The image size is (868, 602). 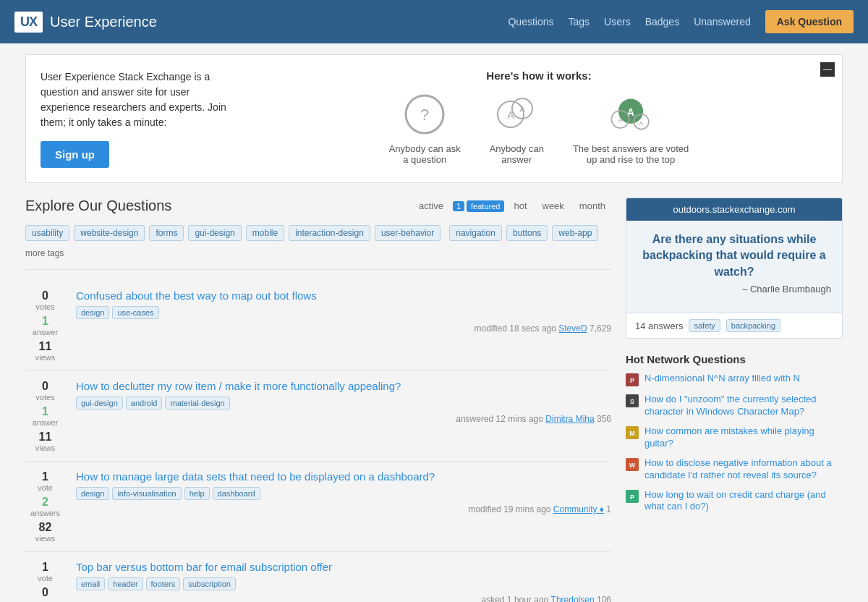 I want to click on logo-icon: UX, so click(x=29, y=22).